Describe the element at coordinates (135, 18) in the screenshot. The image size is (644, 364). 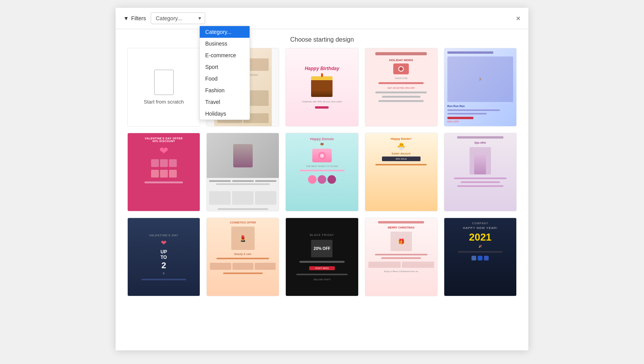
I see `filters-button: ▼ Filters` at that location.